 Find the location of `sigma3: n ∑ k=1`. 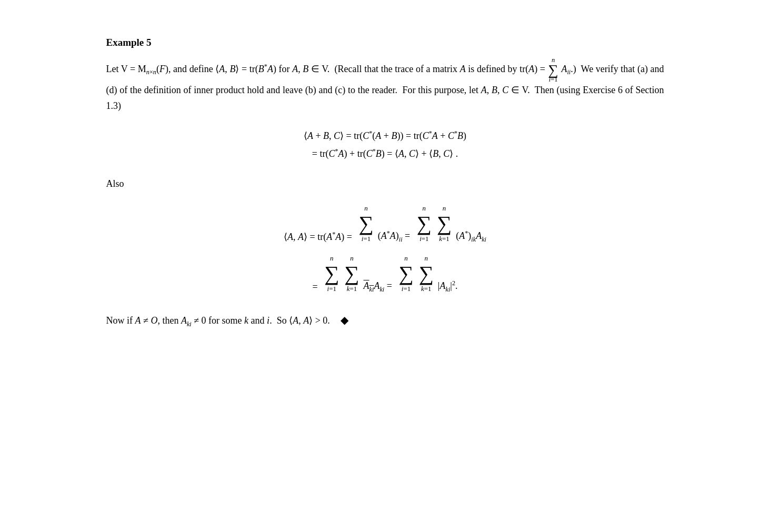

sigma3: n ∑ k=1 is located at coordinates (444, 224).